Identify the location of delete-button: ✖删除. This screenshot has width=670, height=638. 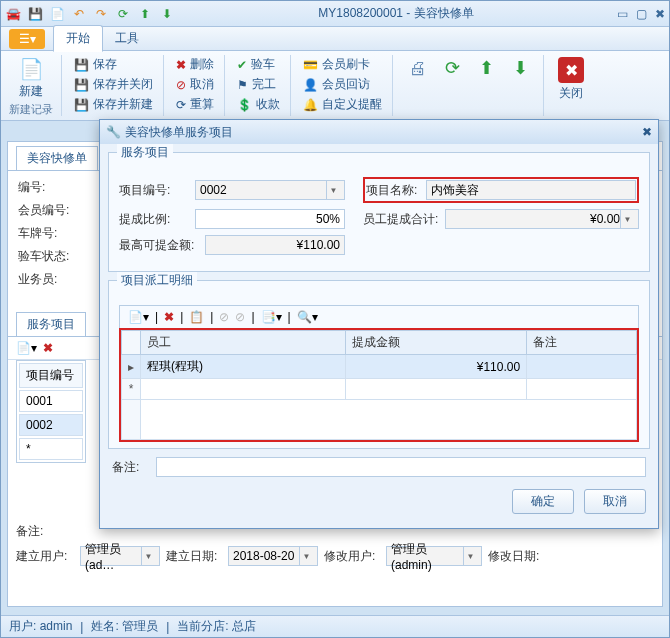
(195, 64).